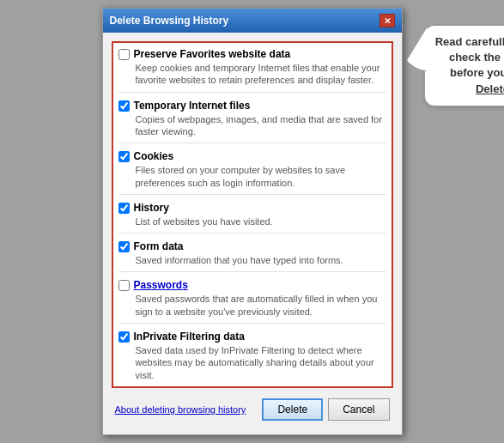  I want to click on list-item: Cookies Files stored on your computer by…, so click(252, 173).